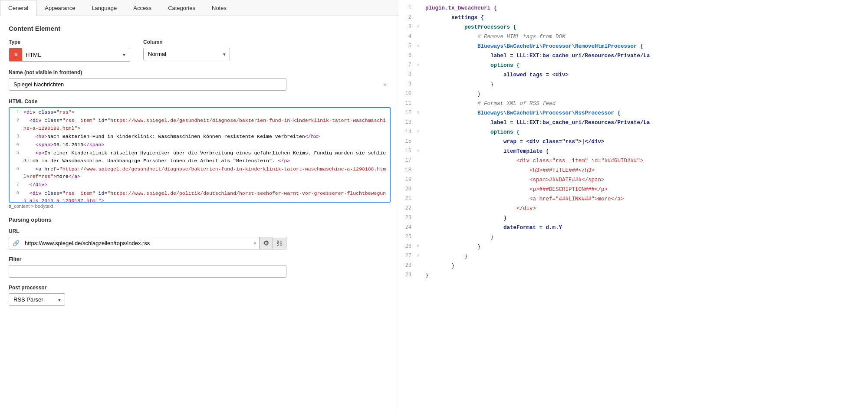 The width and height of the screenshot is (868, 413). I want to click on url-input, so click(137, 243).